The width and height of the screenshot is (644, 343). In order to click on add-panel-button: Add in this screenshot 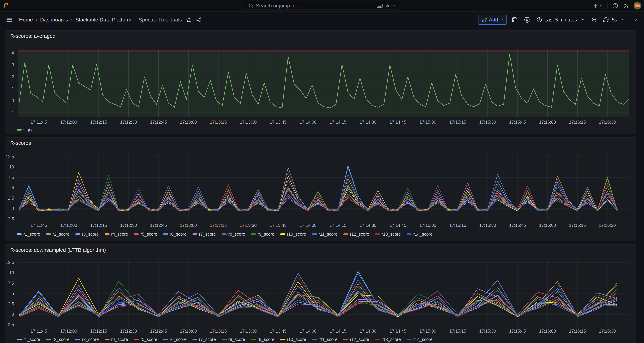, I will do `click(492, 20)`.